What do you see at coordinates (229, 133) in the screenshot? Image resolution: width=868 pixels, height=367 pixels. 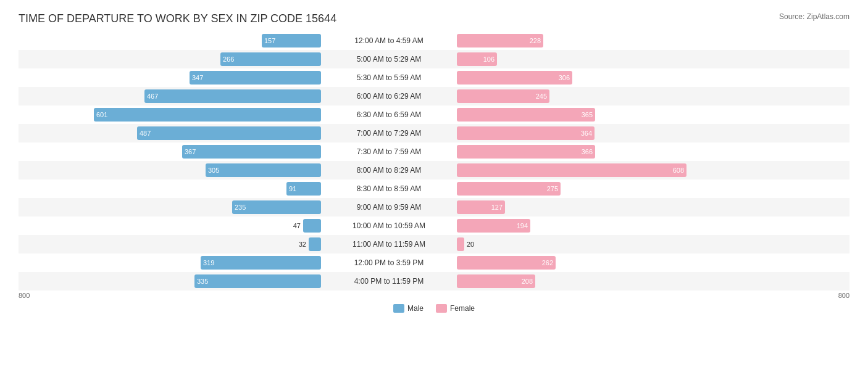 I see `male-bar: 487` at bounding box center [229, 133].